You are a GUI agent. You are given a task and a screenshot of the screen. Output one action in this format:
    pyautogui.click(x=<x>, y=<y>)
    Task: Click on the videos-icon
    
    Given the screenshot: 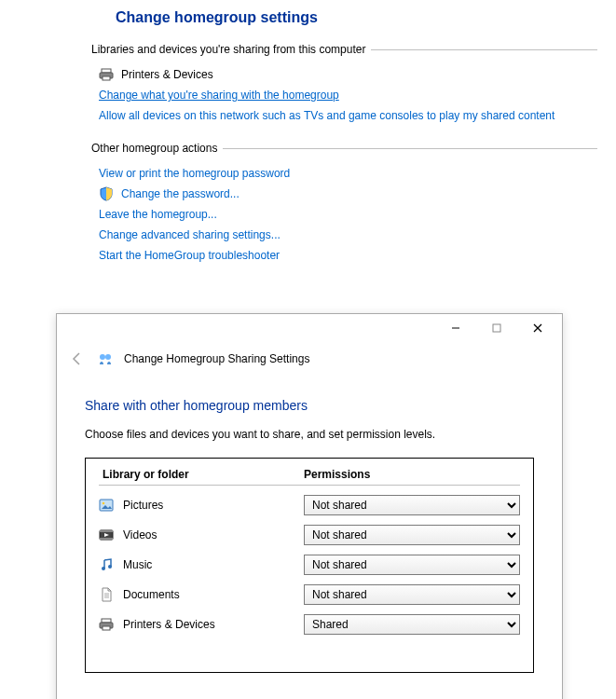 What is the action you would take?
    pyautogui.click(x=106, y=535)
    